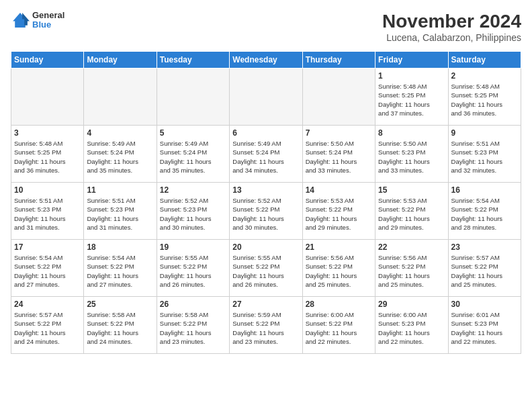 The width and height of the screenshot is (532, 411). Describe the element at coordinates (120, 269) in the screenshot. I see `calendar-cell: 18Sunrise: 5:54 AM Sunset: 5:22 PM Dayli…` at that location.